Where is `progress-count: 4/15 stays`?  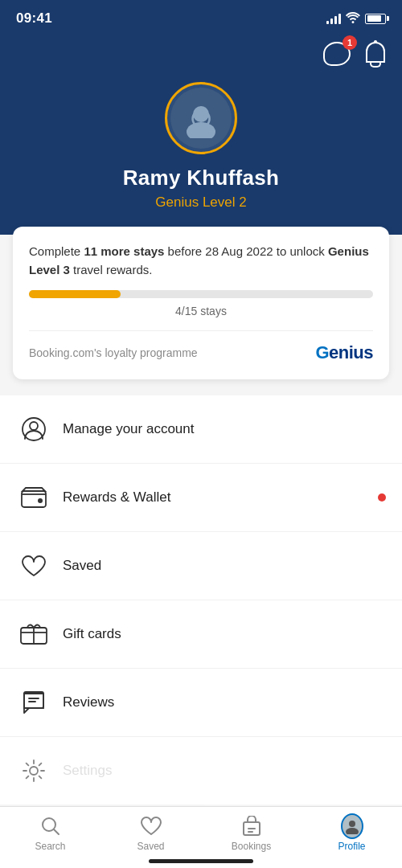 progress-count: 4/15 stays is located at coordinates (201, 311).